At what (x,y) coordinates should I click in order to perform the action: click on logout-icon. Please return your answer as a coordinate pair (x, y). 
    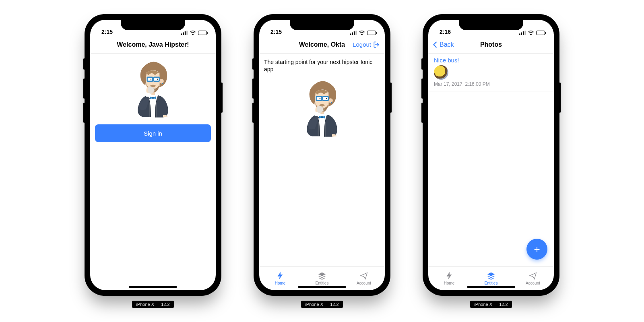
    Looking at the image, I should click on (377, 45).